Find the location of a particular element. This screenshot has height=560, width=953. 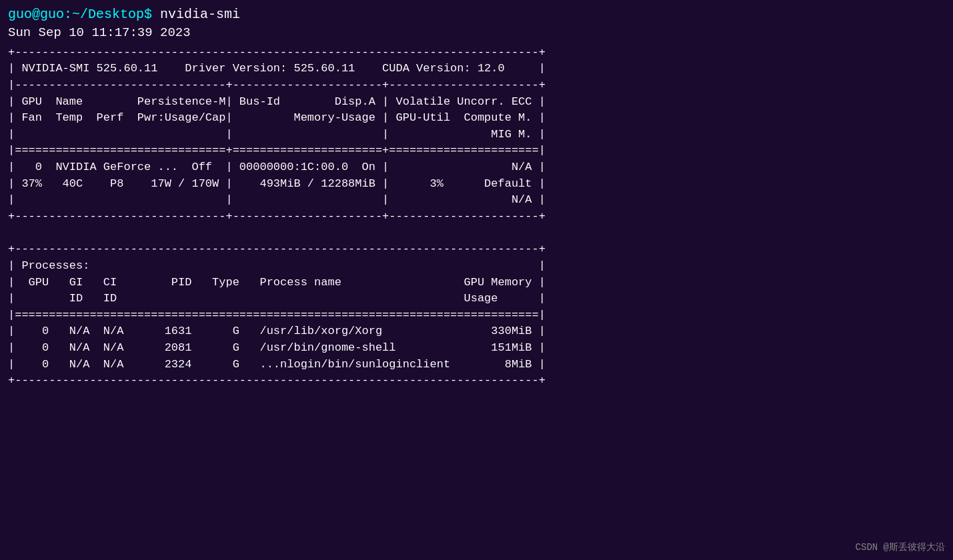

prompt-command: nvidia-smi is located at coordinates (200, 15).